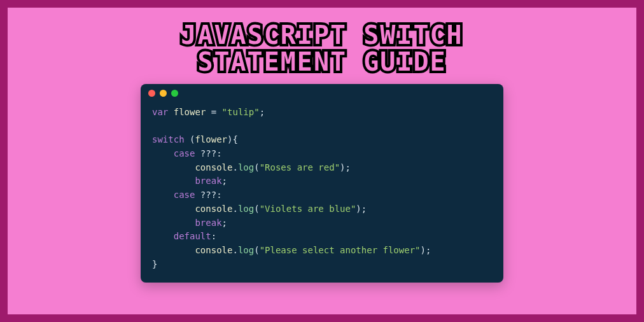 The width and height of the screenshot is (644, 322). I want to click on console1: console, so click(214, 167).